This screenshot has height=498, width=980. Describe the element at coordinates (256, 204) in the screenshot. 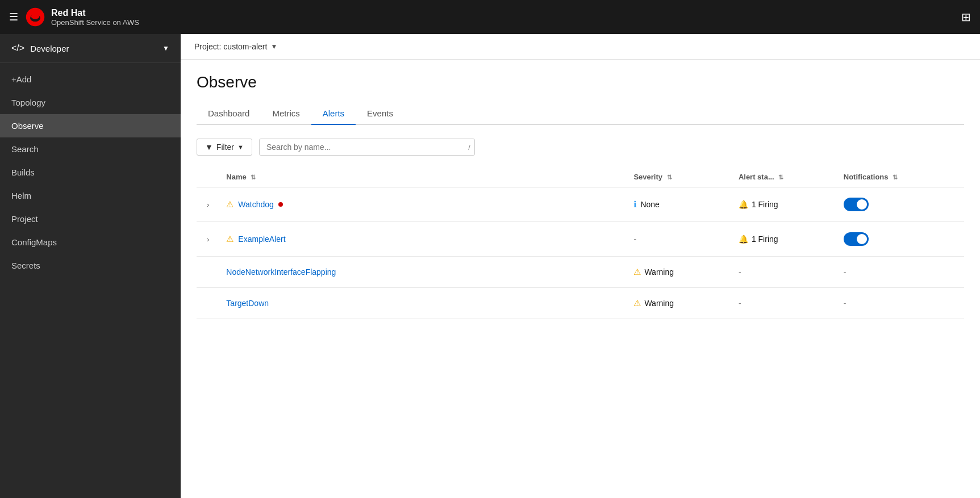

I see `name-link-watchdog: Watchdog` at that location.